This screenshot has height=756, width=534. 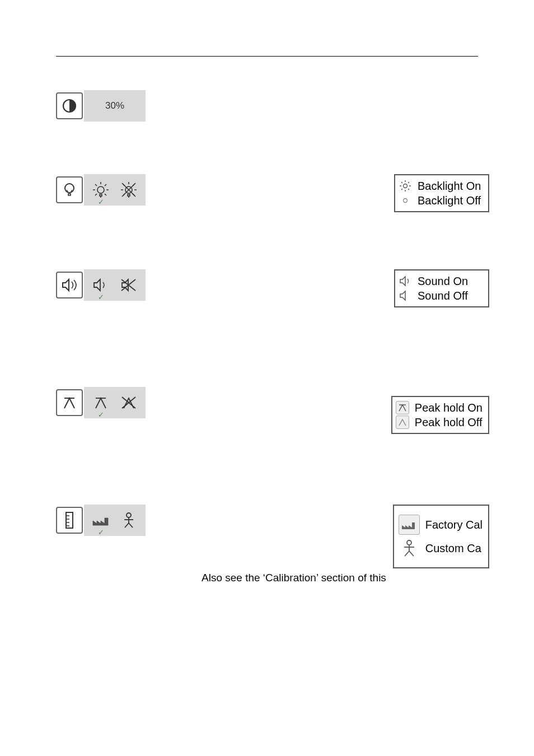 I want to click on contrast-value: 30%, so click(x=115, y=106).